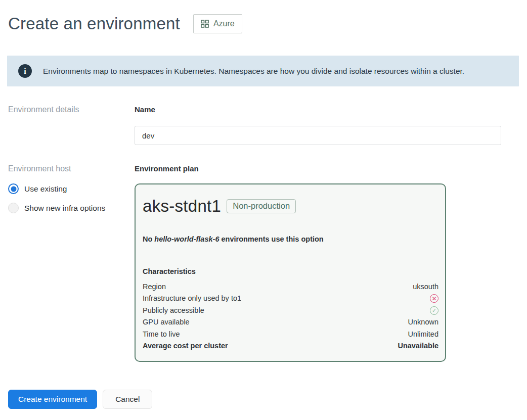  Describe the element at coordinates (43, 109) in the screenshot. I see `section-label-environment-details: Environment details` at that location.